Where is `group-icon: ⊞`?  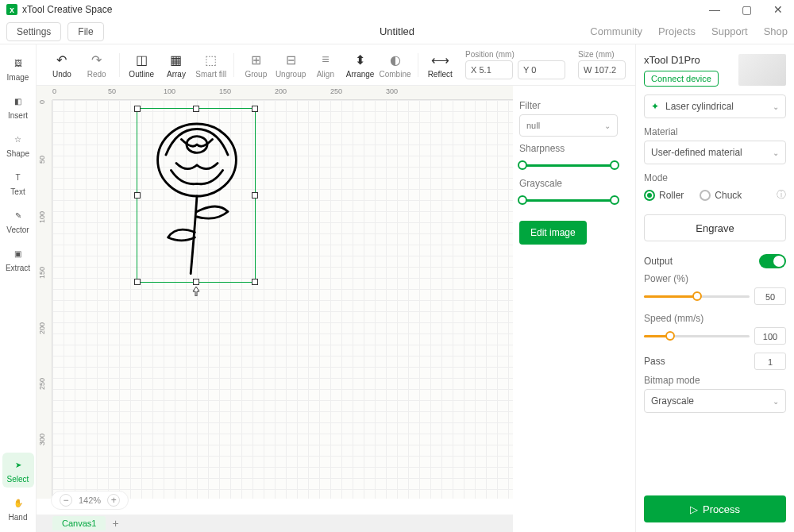 group-icon: ⊞ is located at coordinates (256, 60).